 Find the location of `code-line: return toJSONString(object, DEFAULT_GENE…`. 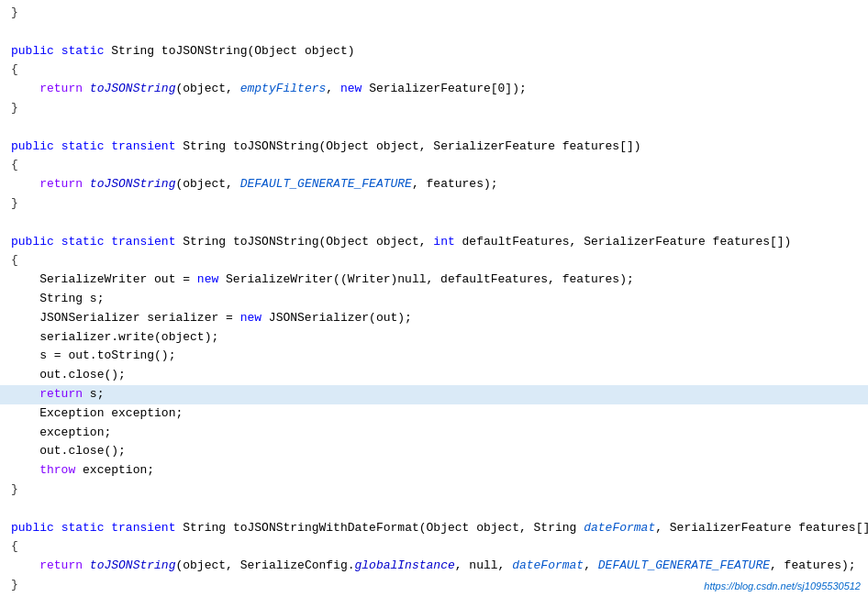

code-line: return toJSONString(object, DEFAULT_GENE… is located at coordinates (434, 185).